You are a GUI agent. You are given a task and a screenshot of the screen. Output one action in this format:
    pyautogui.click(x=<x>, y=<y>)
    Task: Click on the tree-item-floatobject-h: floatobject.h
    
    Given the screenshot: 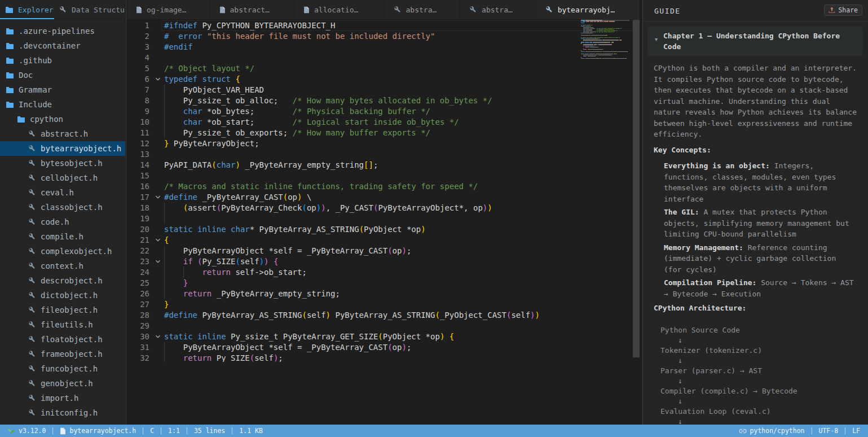 What is the action you would take?
    pyautogui.click(x=63, y=339)
    